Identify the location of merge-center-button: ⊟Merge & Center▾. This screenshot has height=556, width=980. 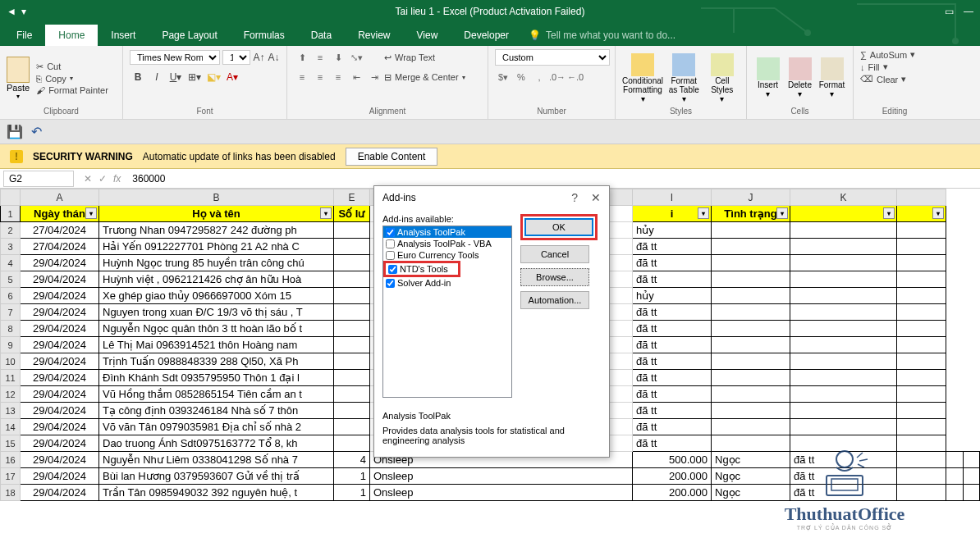
(425, 77).